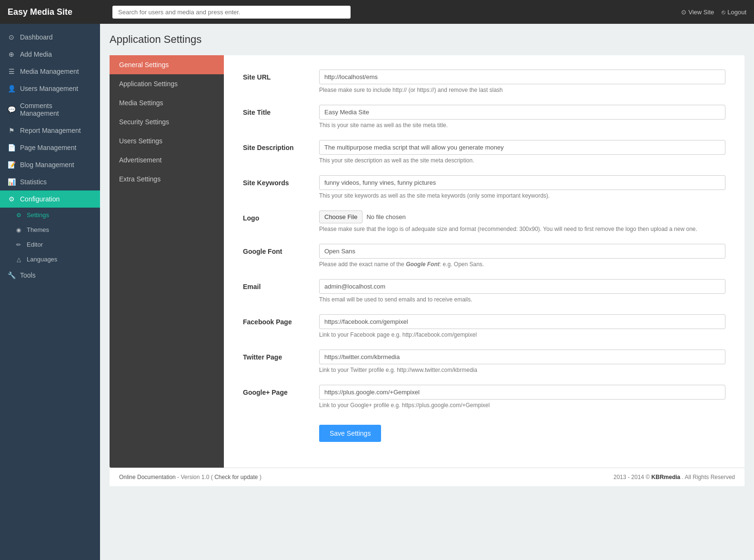  Describe the element at coordinates (50, 130) in the screenshot. I see `sidebar-item-report-management: ⚑ Report Management` at that location.